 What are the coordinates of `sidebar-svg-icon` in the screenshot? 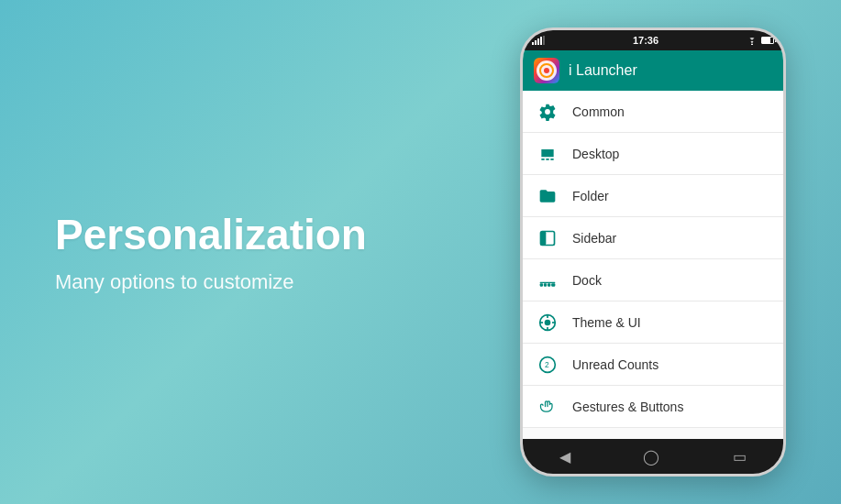 It's located at (548, 238).